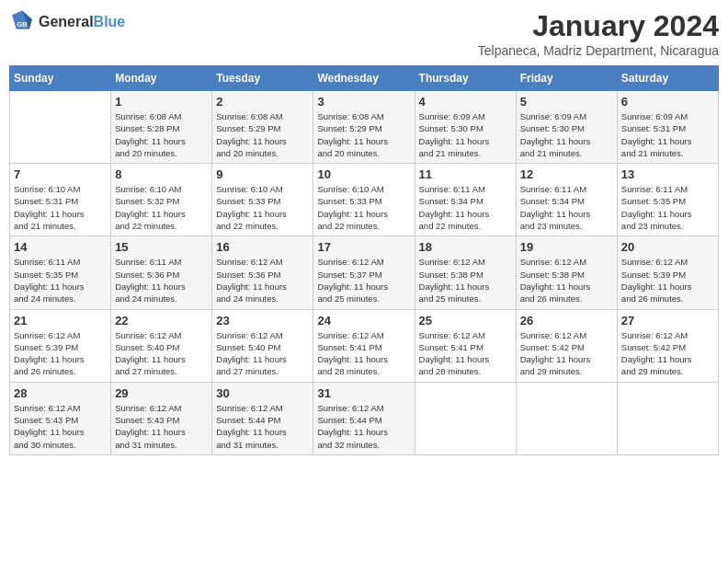 The height and width of the screenshot is (563, 728). I want to click on day-number: 6, so click(667, 101).